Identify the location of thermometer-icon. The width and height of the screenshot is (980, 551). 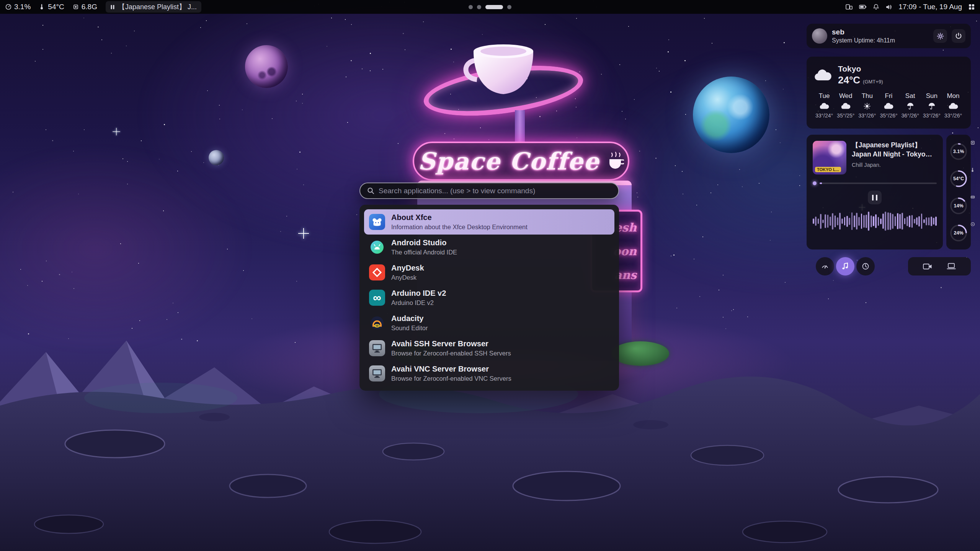
(42, 7).